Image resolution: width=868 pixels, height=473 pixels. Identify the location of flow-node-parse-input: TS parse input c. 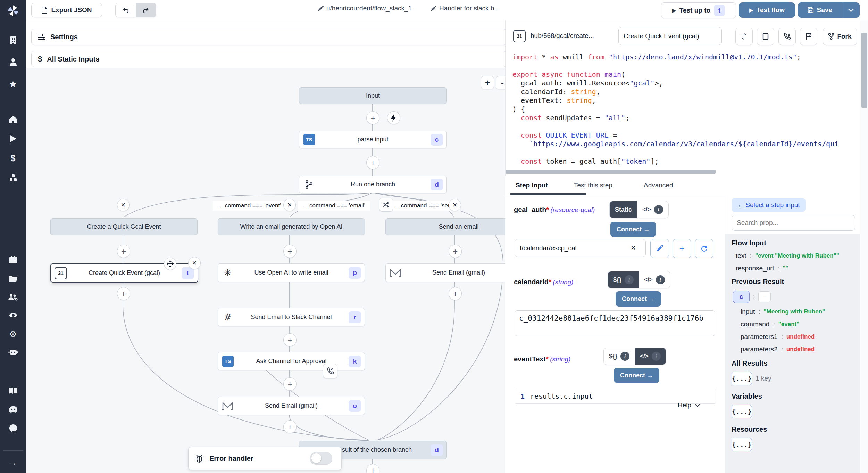
(373, 140).